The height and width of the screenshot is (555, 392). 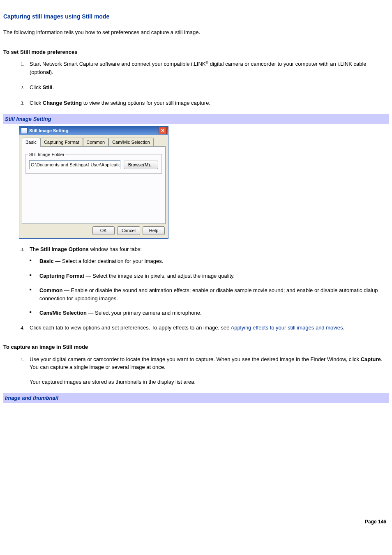 What do you see at coordinates (130, 328) in the screenshot?
I see `step-text: Click each tab to view options and set p…` at bounding box center [130, 328].